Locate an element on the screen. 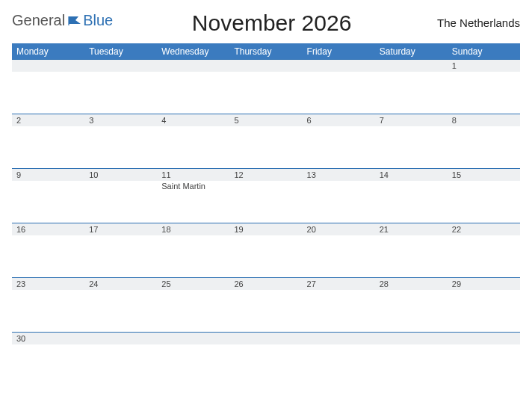  date-cell: 19 is located at coordinates (266, 229).